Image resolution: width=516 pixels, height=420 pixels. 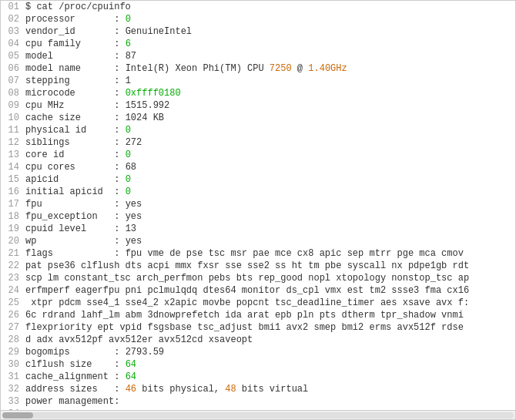 I want to click on line-content: flexpriority ept vpid fsgsbase tsc_adjus…, so click(x=269, y=328).